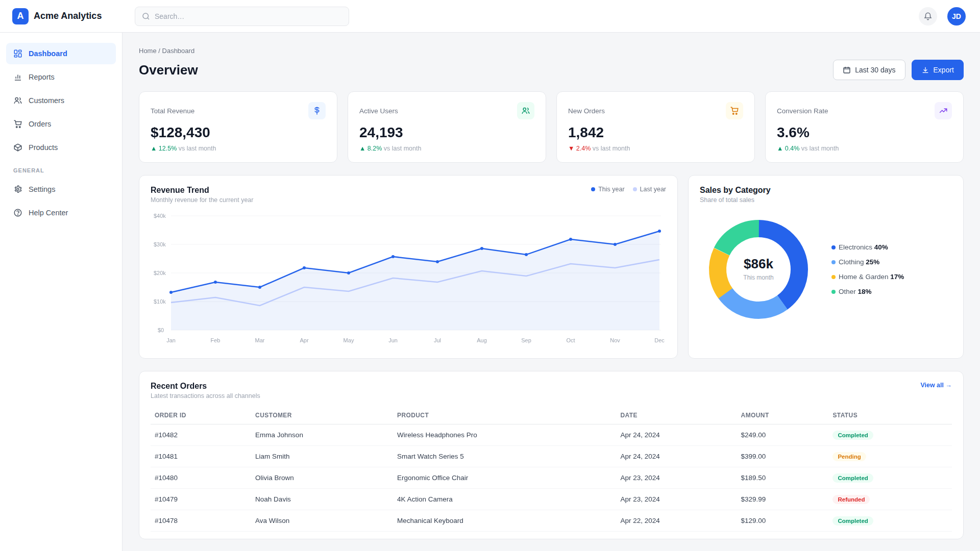 This screenshot has height=551, width=980. What do you see at coordinates (758, 264) in the screenshot?
I see `svg-text: $86k` at bounding box center [758, 264].